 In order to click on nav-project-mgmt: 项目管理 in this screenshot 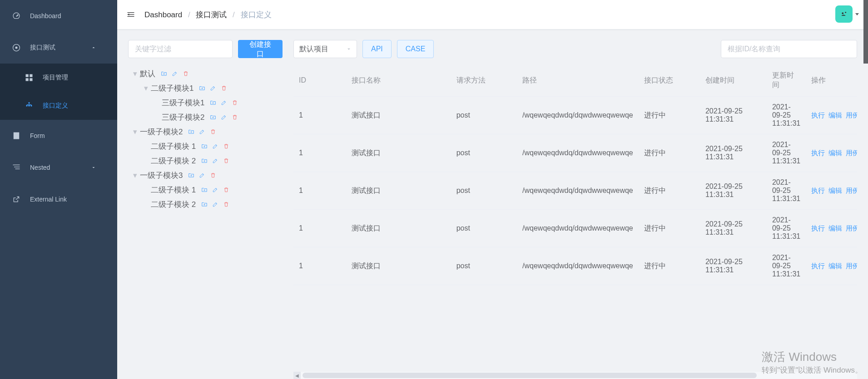, I will do `click(59, 78)`.